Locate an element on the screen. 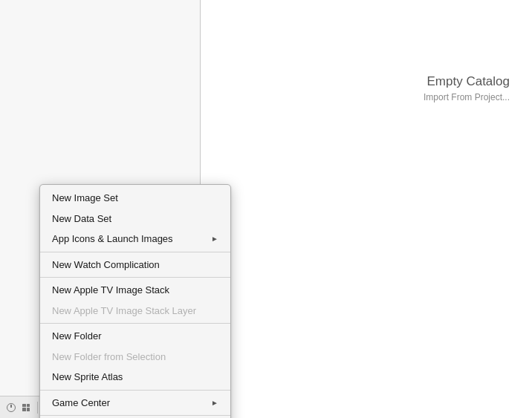 The height and width of the screenshot is (418, 532). menu-item-new-image-set: New Image Set is located at coordinates (135, 198).